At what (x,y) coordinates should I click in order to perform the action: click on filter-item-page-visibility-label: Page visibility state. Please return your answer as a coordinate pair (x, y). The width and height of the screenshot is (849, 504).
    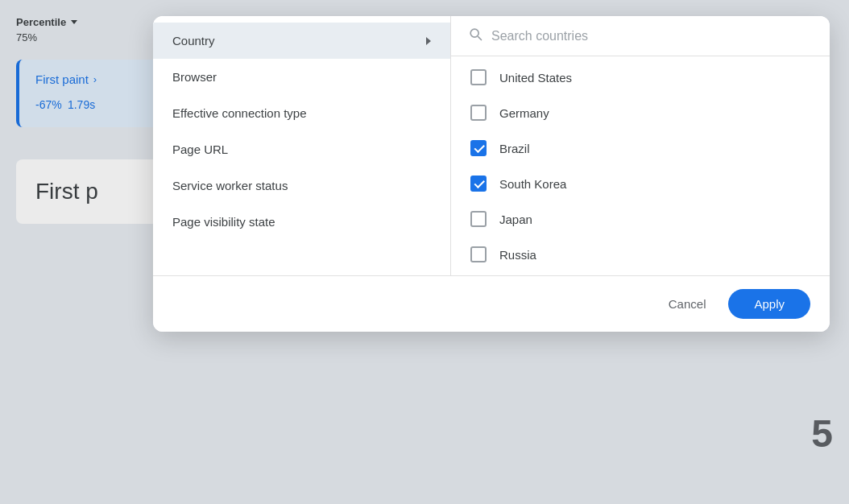
    Looking at the image, I should click on (224, 222).